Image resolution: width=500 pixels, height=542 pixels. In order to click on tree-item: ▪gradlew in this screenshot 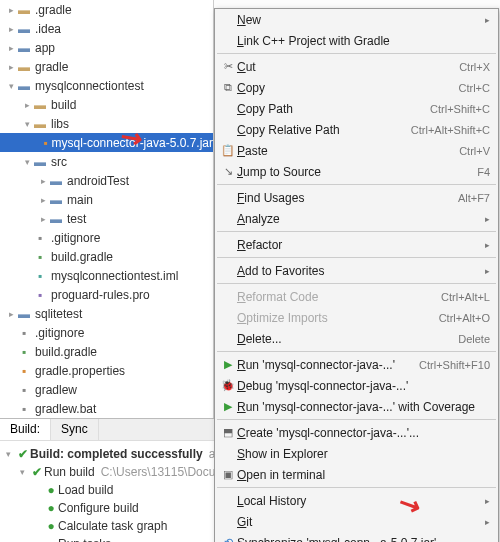, I will do `click(106, 390)`.